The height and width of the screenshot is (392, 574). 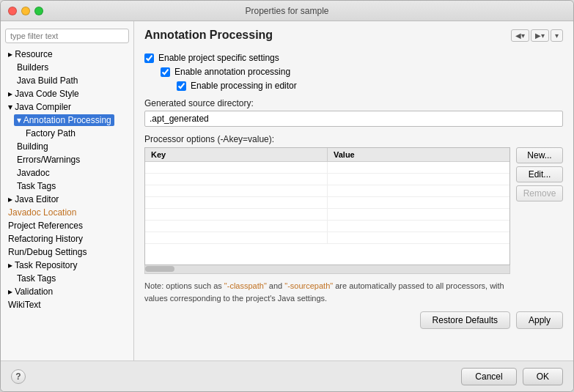 What do you see at coordinates (43, 212) in the screenshot?
I see `sidebar-item-label-javadoc-location: Javadoc Location` at bounding box center [43, 212].